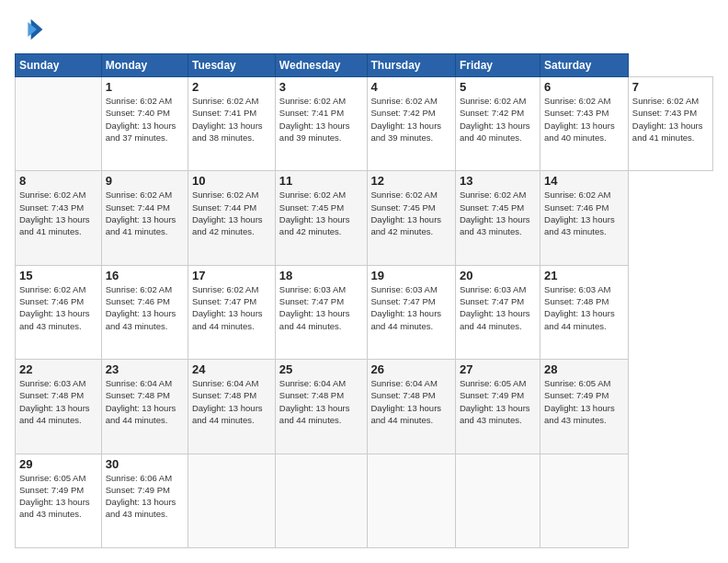 The width and height of the screenshot is (728, 563). Describe the element at coordinates (585, 370) in the screenshot. I see `day-number: 28` at that location.